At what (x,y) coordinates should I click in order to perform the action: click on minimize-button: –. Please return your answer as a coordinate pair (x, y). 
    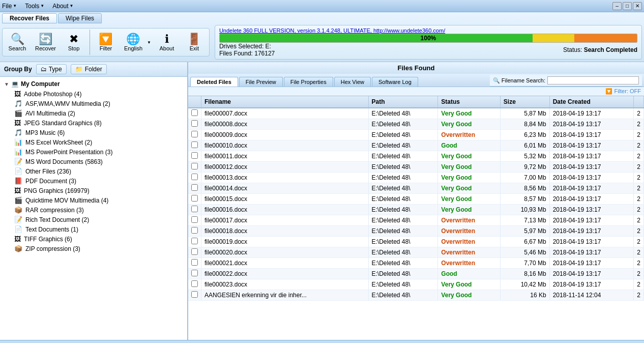
    Looking at the image, I should click on (617, 6).